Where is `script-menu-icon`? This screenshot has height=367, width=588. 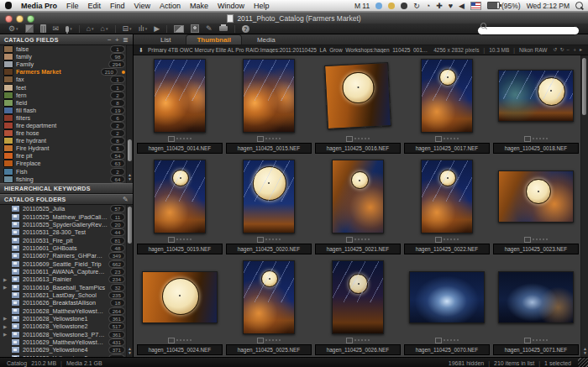
script-menu-icon is located at coordinates (404, 6).